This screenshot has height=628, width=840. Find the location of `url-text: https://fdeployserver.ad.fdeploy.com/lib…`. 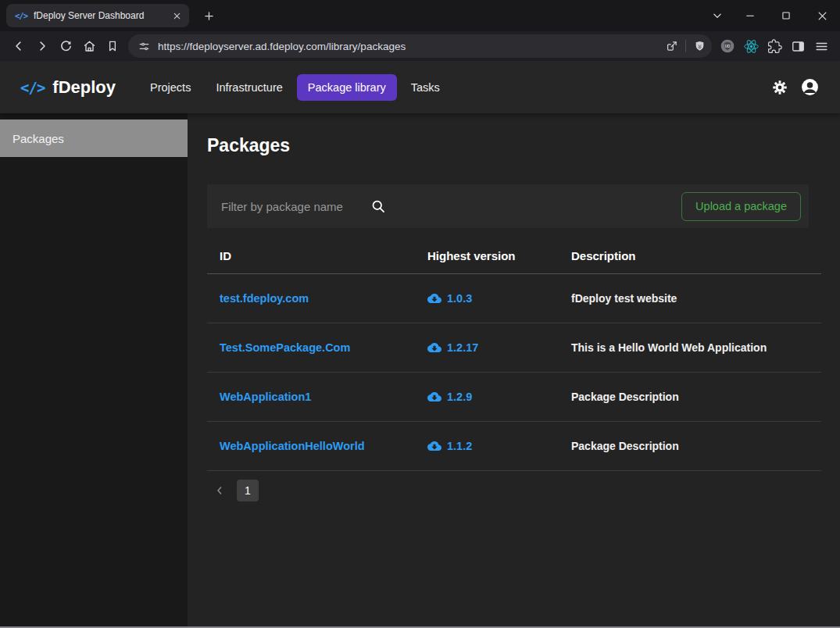

url-text: https://fdeployserver.ad.fdeploy.com/lib… is located at coordinates (408, 47).